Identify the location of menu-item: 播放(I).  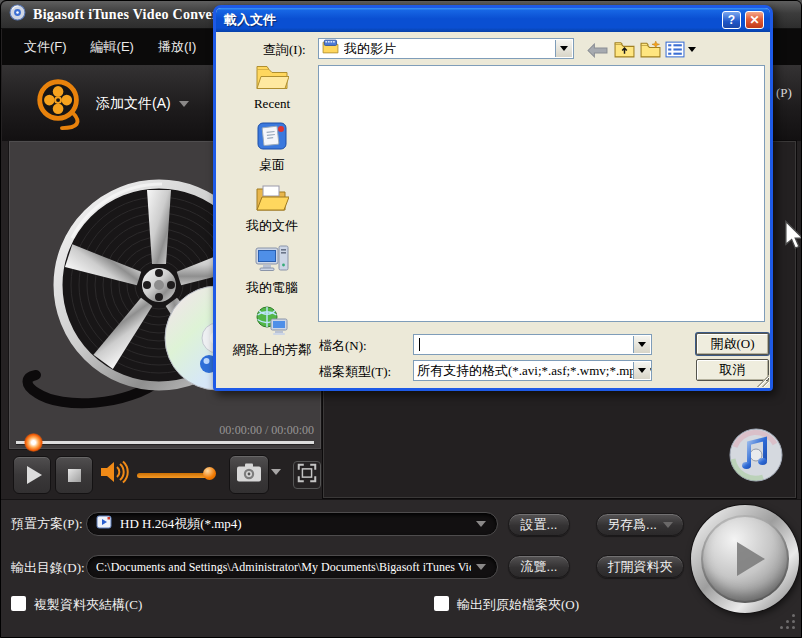
(177, 47).